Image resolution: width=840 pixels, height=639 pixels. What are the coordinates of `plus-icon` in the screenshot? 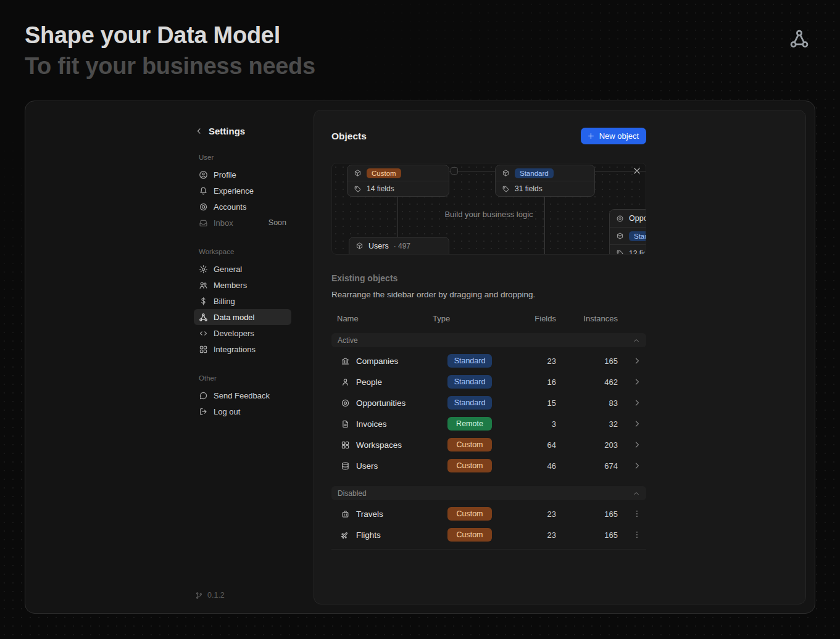 It's located at (591, 136).